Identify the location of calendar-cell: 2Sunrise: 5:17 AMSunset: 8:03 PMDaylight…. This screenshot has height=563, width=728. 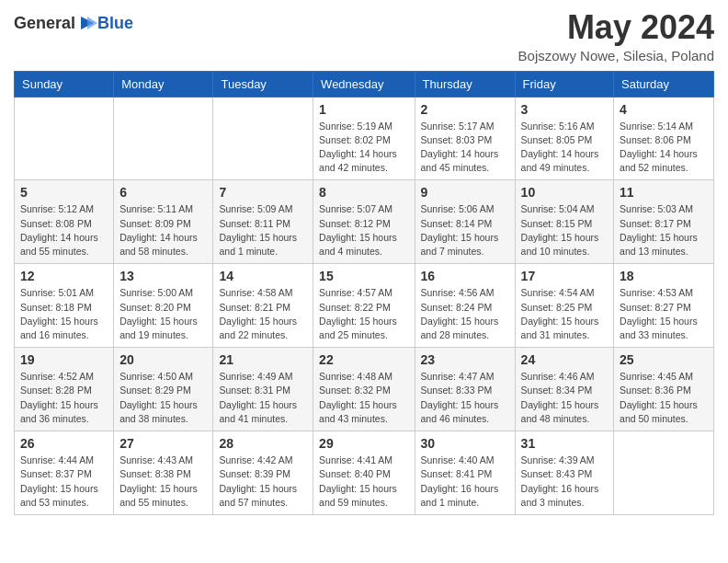
(465, 138).